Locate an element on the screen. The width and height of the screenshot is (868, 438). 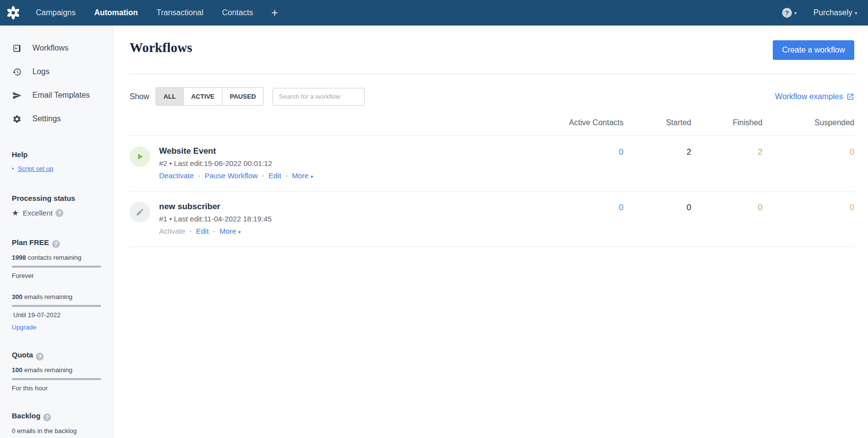
emails-remaining-label: emails remaining is located at coordinates (48, 297).